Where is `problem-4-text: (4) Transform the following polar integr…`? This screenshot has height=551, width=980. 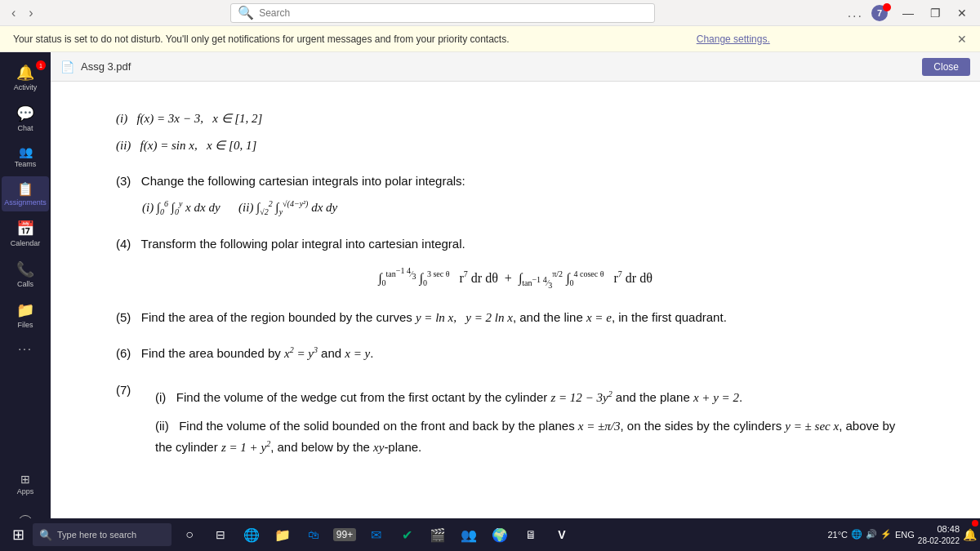 problem-4-text: (4) Transform the following polar integr… is located at coordinates (515, 244).